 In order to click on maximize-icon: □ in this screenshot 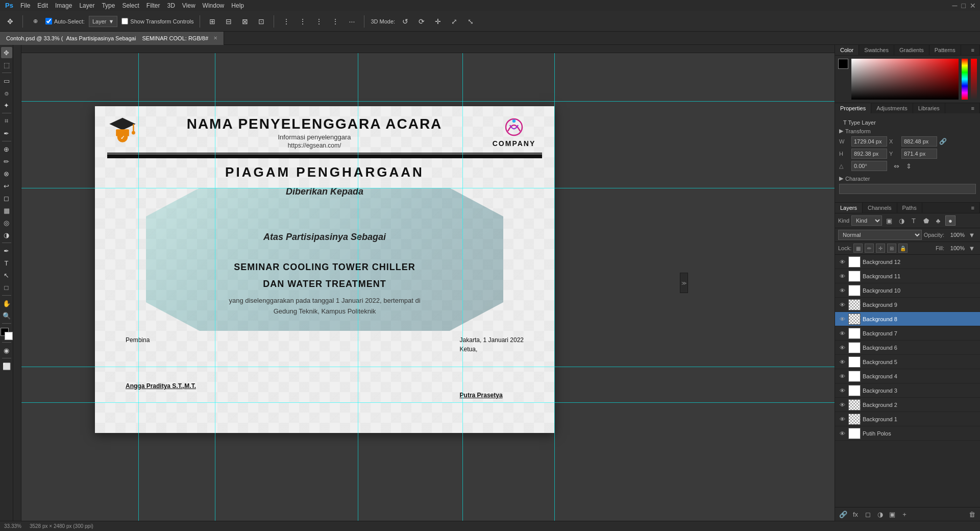, I will do `click(964, 6)`.